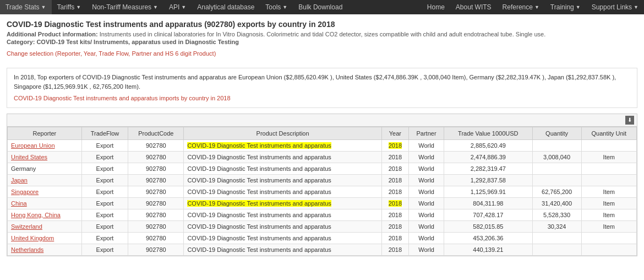 This screenshot has width=644, height=280. Describe the element at coordinates (578, 7) in the screenshot. I see `training-arrow: ▼` at that location.